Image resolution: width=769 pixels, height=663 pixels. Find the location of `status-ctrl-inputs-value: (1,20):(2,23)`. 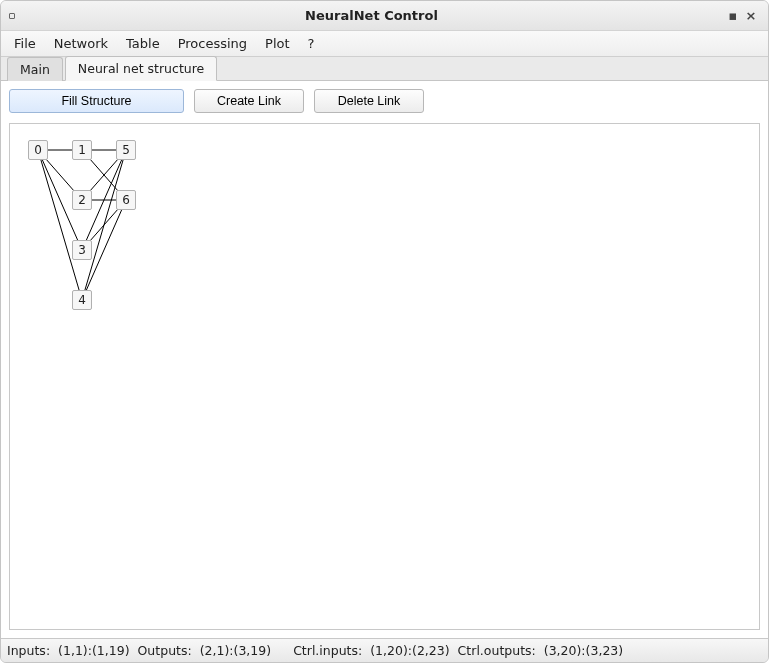

status-ctrl-inputs-value: (1,20):(2,23) is located at coordinates (410, 650).